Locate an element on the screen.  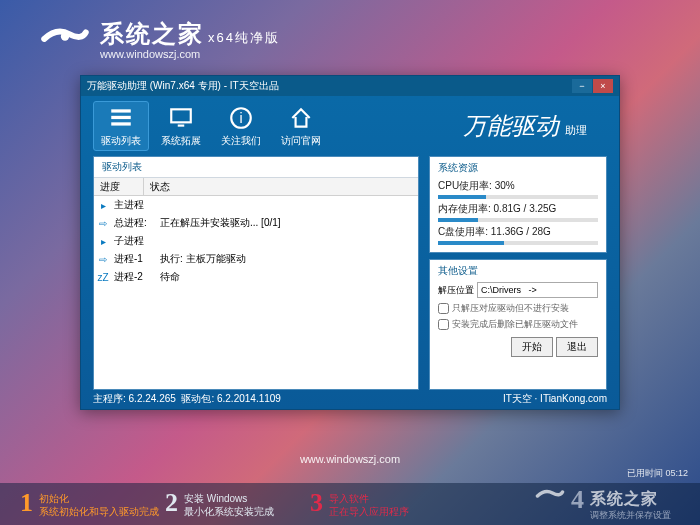
cpu-usage: CPU使用率: 30% is located at coordinates (518, 189).